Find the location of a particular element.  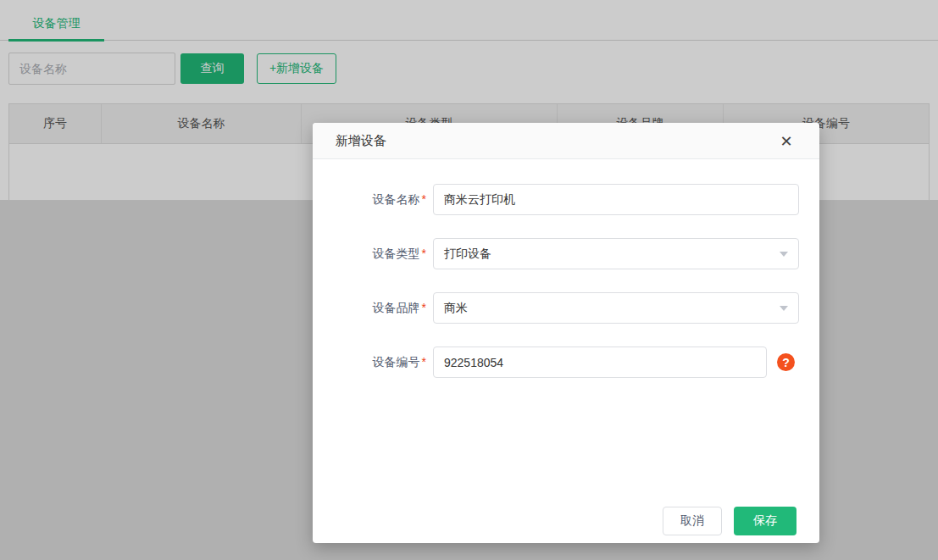

device-name-field-wrap is located at coordinates (616, 200).